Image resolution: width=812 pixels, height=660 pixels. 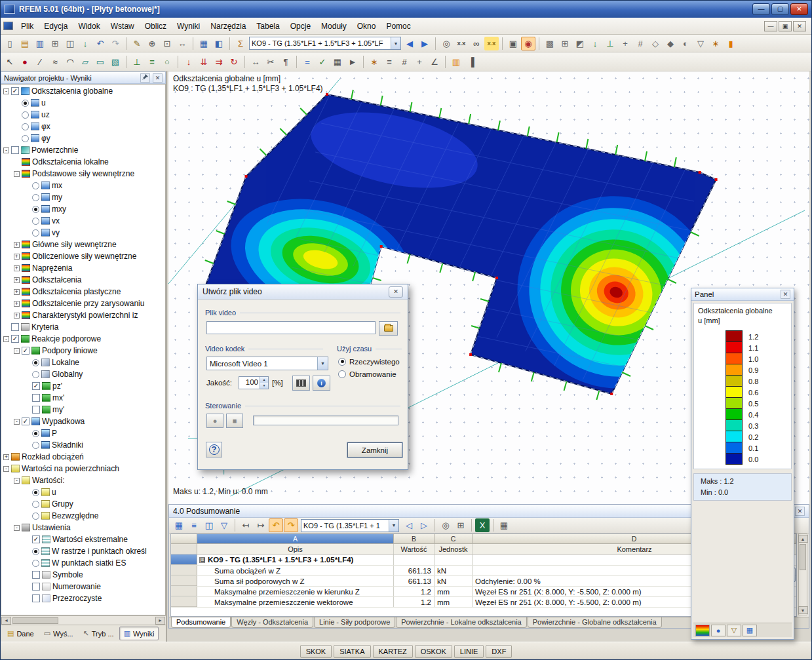 What do you see at coordinates (718, 631) in the screenshot?
I see `panel-tab-factors: ●` at bounding box center [718, 631].